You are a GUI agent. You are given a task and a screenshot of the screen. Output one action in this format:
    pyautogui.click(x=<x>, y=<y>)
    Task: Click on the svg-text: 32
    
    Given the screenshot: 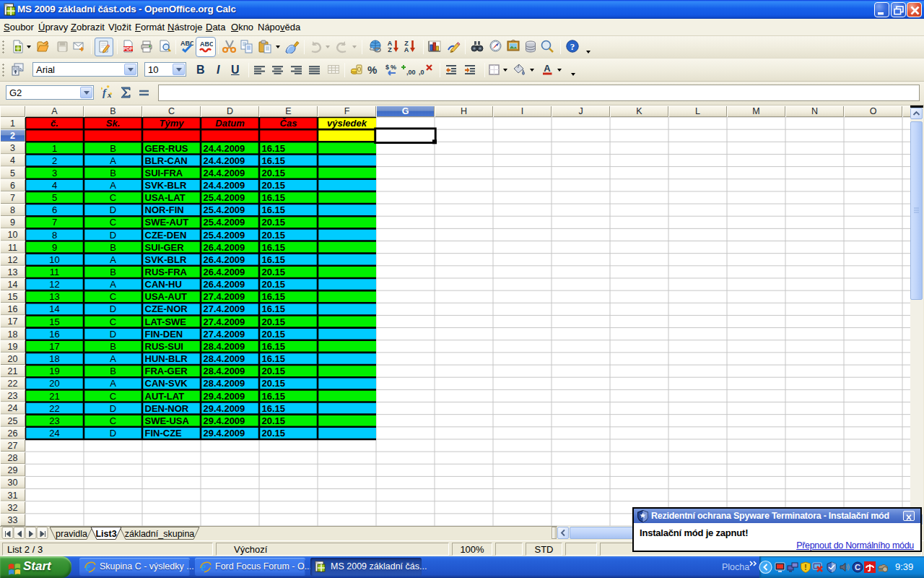 What is the action you would take?
    pyautogui.click(x=13, y=508)
    